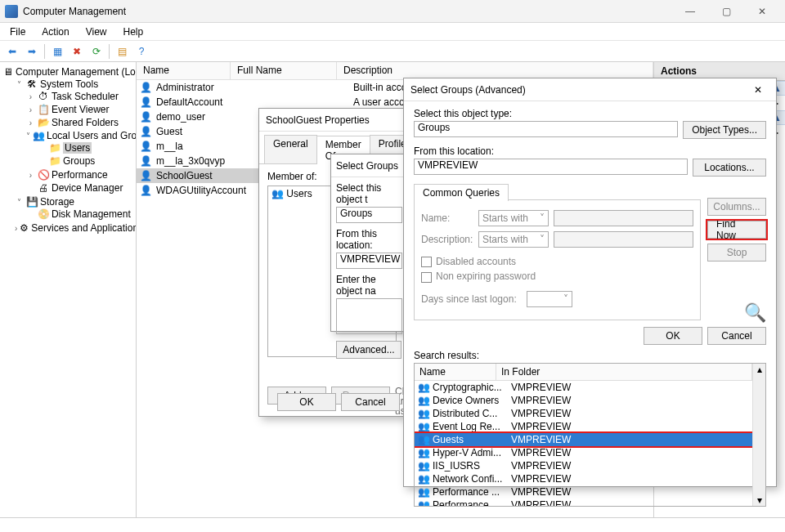 The width and height of the screenshot is (785, 532). Describe the element at coordinates (80, 175) in the screenshot. I see `tree-performance: Performance` at that location.